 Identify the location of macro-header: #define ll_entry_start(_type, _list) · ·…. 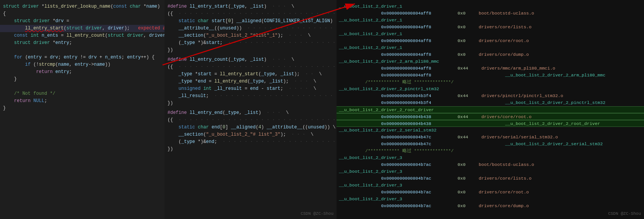
(250, 7).